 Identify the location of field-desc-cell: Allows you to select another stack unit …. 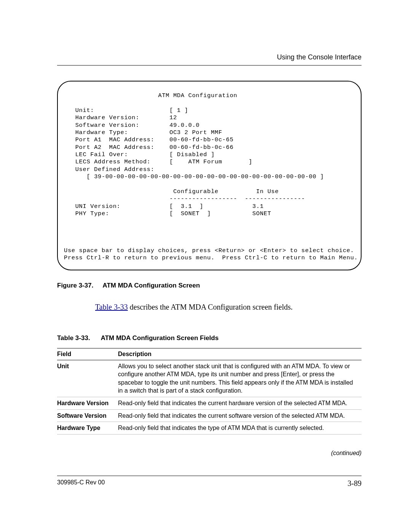
(240, 379).